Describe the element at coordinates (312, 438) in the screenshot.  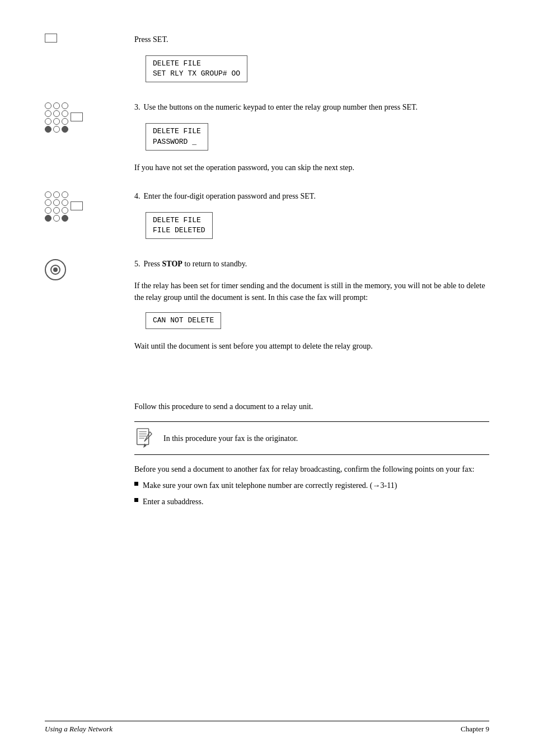
I see `note-container: In this procedure your fax is the origin…` at that location.